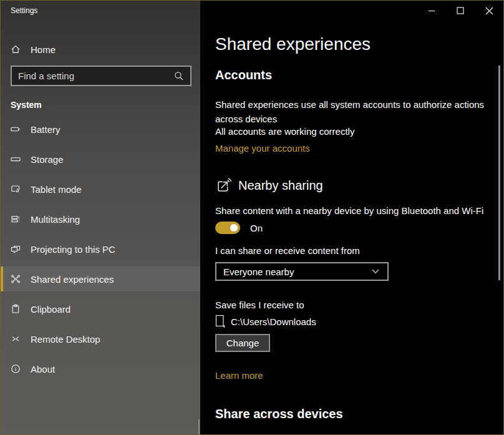 The image size is (504, 435). What do you see at coordinates (16, 309) in the screenshot?
I see `clipboard-icon` at bounding box center [16, 309].